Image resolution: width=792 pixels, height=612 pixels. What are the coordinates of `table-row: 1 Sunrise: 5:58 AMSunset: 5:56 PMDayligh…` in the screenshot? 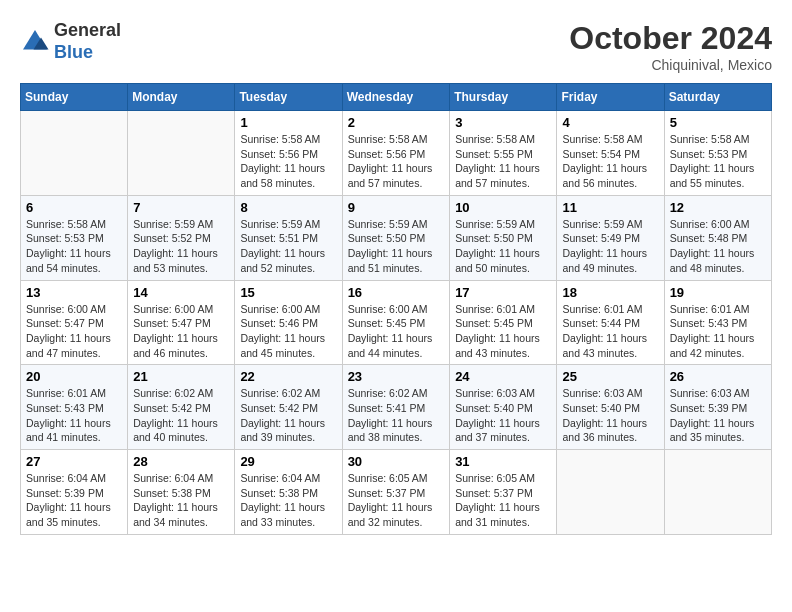 It's located at (288, 154).